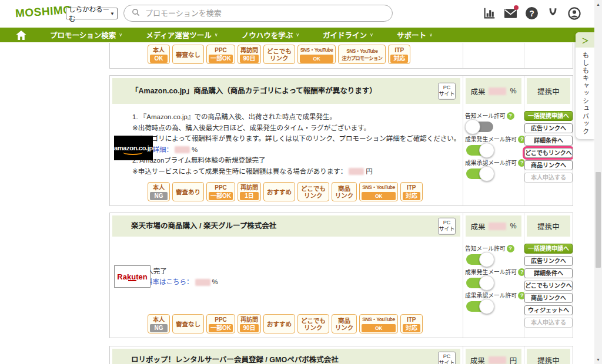 Image resolution: width=602 pixels, height=364 pixels. I want to click on account-icon, so click(574, 13).